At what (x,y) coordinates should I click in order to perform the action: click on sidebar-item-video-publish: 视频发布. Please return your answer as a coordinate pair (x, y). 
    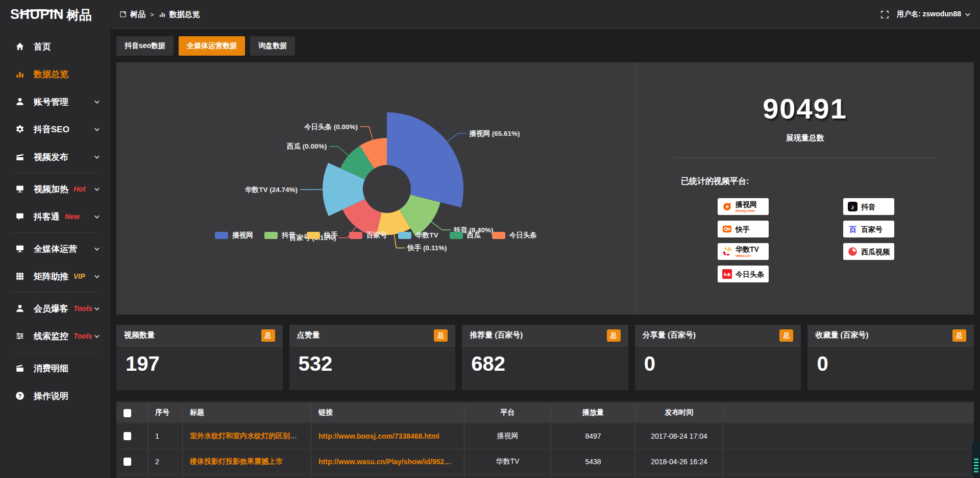
    Looking at the image, I should click on (55, 157).